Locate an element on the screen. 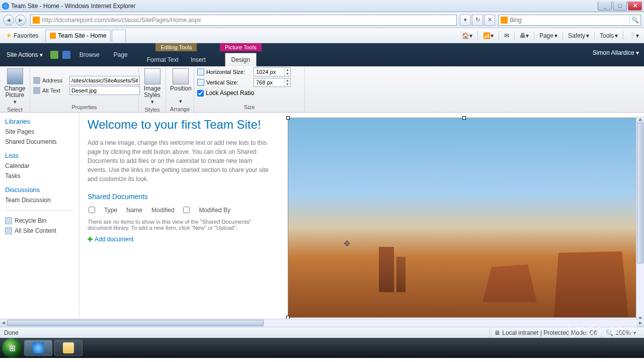 The image size is (644, 362). ql-team-discussion: Team Discussion is located at coordinates (39, 200).